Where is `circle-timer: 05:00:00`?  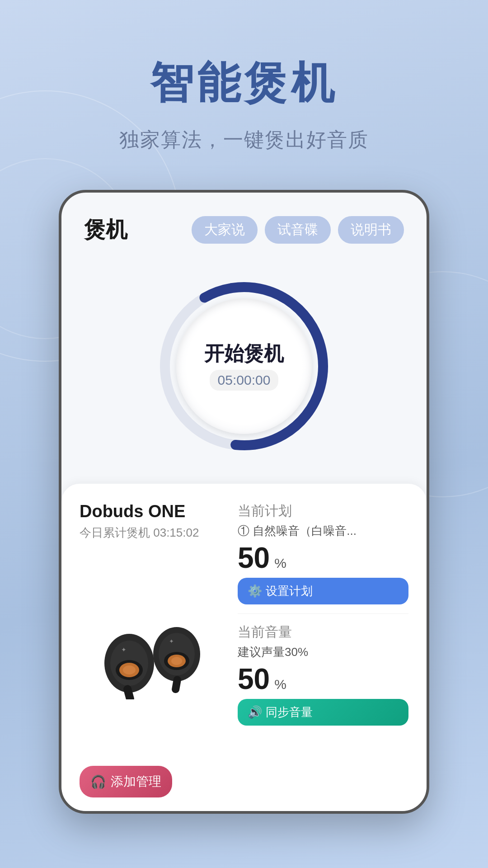
circle-timer: 05:00:00 is located at coordinates (244, 380).